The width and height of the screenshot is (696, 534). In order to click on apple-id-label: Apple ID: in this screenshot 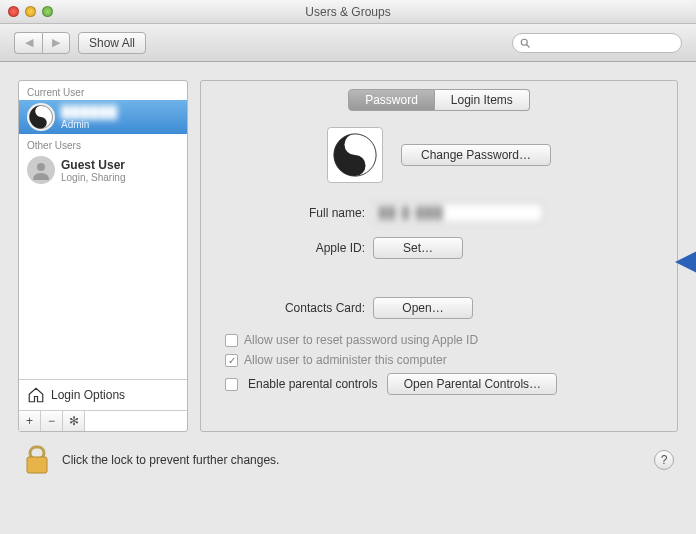, I will do `click(290, 248)`.